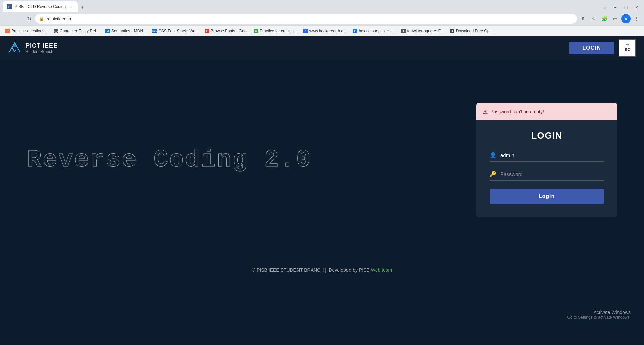 Image resolution: width=644 pixels, height=345 pixels. I want to click on navbar-rc-icon: ≡≡ RC, so click(627, 48).